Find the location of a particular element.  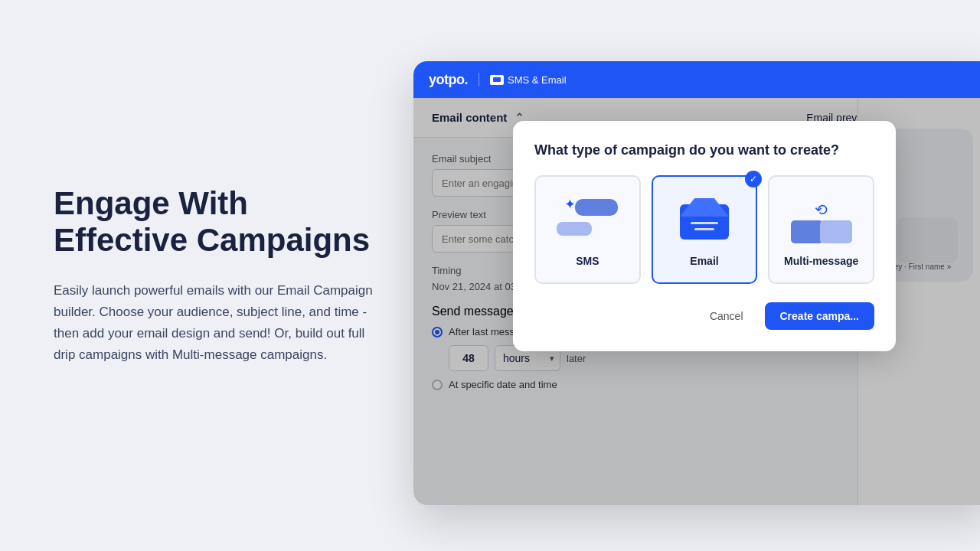

multi-visual: ⟲ is located at coordinates (822, 219).